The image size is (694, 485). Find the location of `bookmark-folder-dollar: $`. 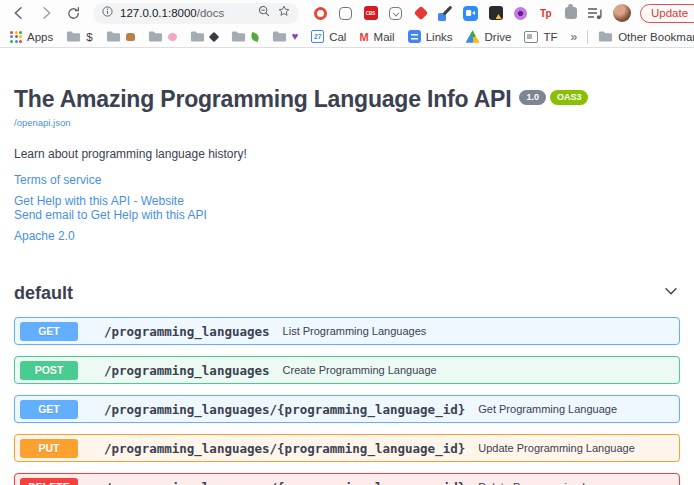

bookmark-folder-dollar: $ is located at coordinates (79, 36).